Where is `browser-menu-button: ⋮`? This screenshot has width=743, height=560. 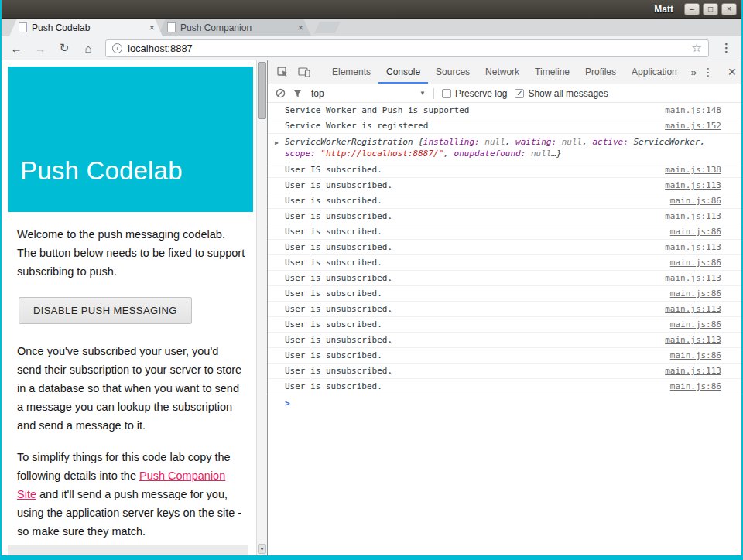 browser-menu-button: ⋮ is located at coordinates (726, 48).